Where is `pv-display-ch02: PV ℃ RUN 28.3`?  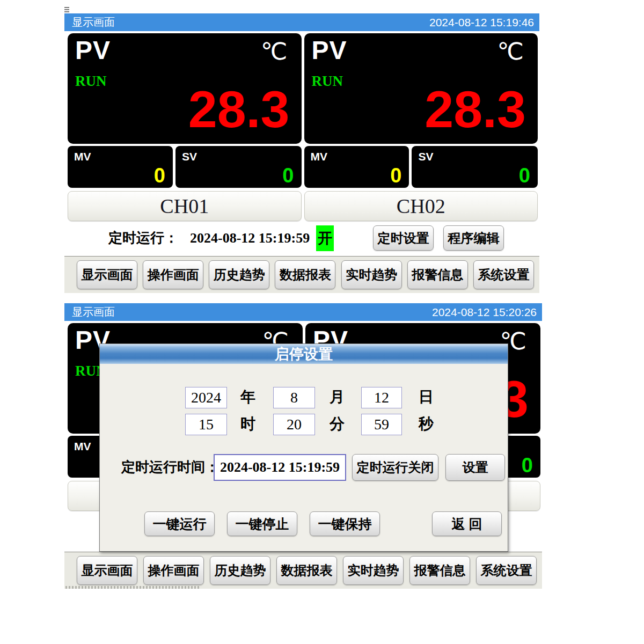 pv-display-ch02: PV ℃ RUN 28.3 is located at coordinates (421, 89).